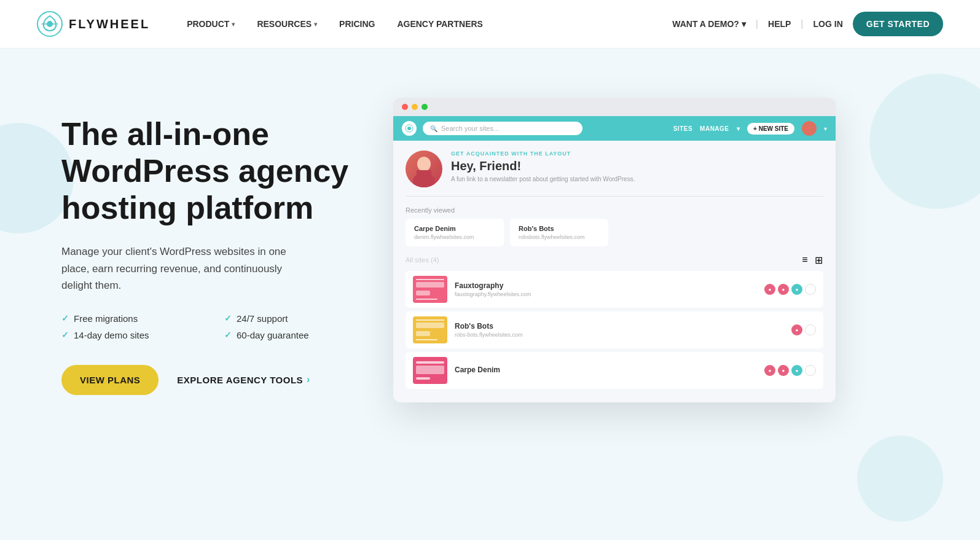 Image resolution: width=980 pixels, height=540 pixels. I want to click on nav-resources: RESOURCES ▾, so click(287, 24).